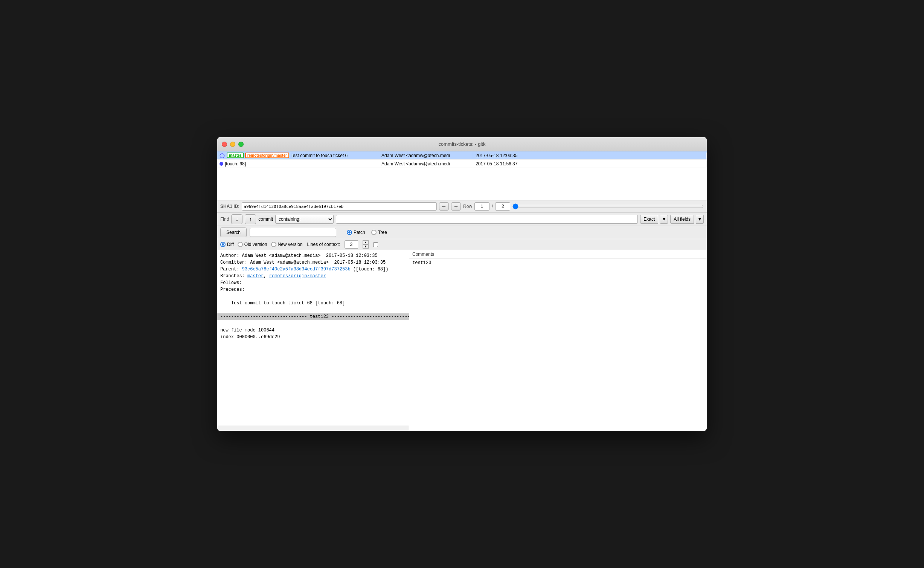  What do you see at coordinates (521, 232) in the screenshot?
I see `patch-tree-area: Patch Tree` at bounding box center [521, 232].